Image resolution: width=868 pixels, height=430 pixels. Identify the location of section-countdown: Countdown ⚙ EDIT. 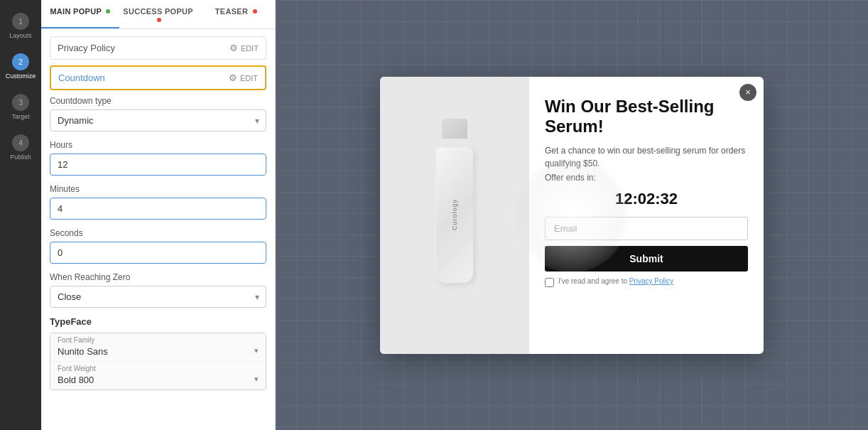
(158, 78).